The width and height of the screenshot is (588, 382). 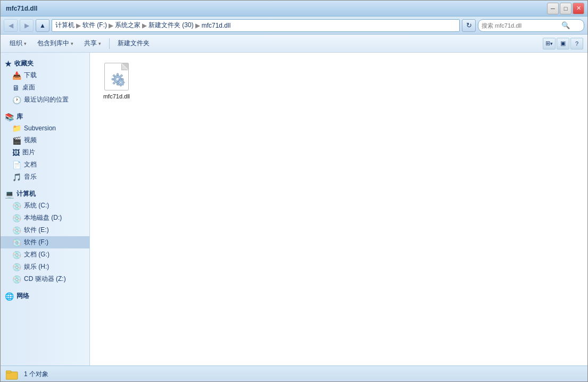 I want to click on organize-arrow: ▾, so click(x=26, y=44).